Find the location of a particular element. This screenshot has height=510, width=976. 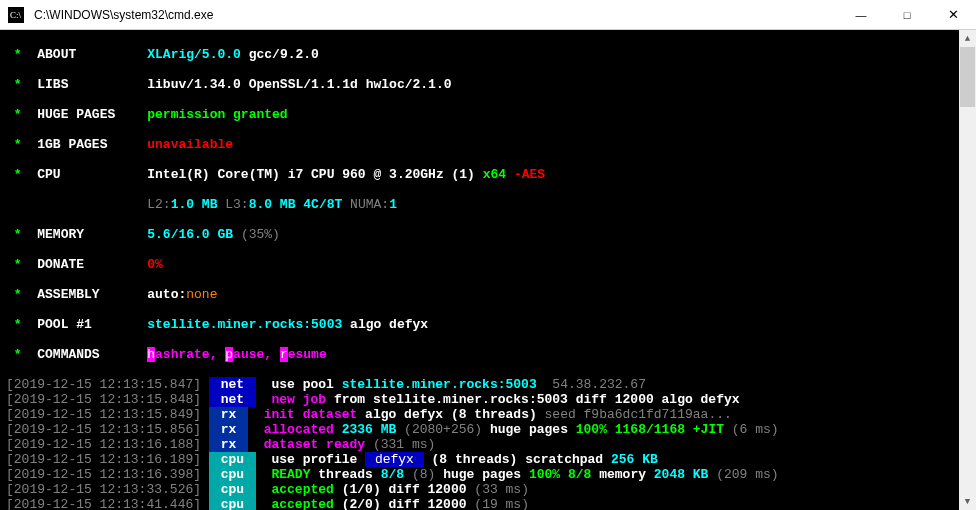

cpu-x64: x64 is located at coordinates (494, 174).